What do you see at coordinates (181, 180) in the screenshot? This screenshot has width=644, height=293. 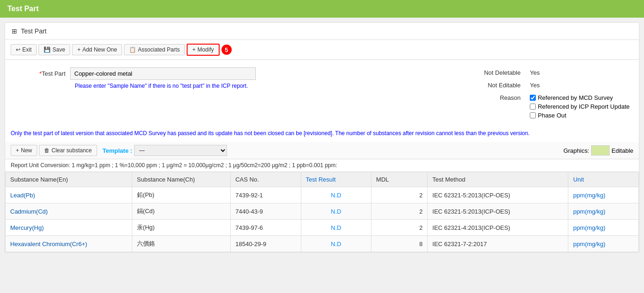 I see `th-substance-ch: Substance Name(Ch)` at bounding box center [181, 180].